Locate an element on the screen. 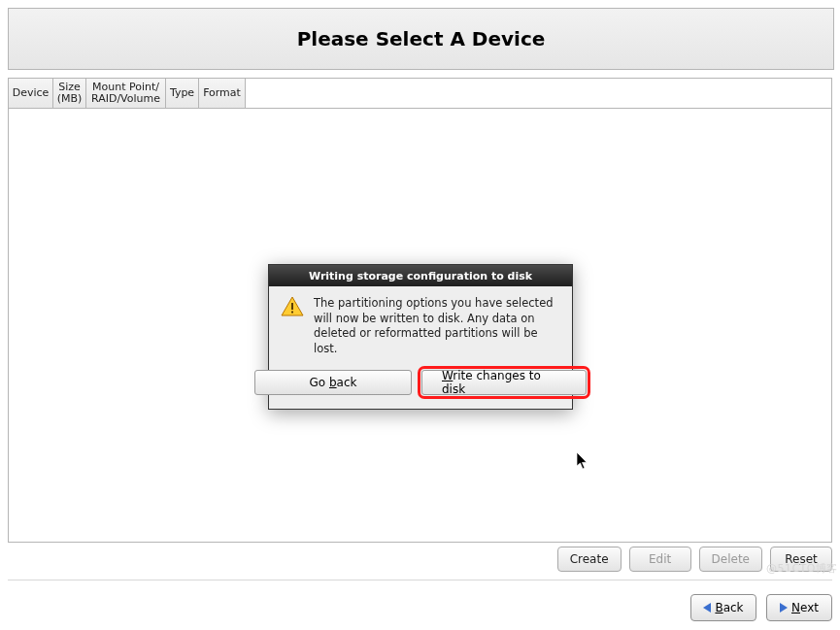  arrow-right-icon is located at coordinates (784, 608).